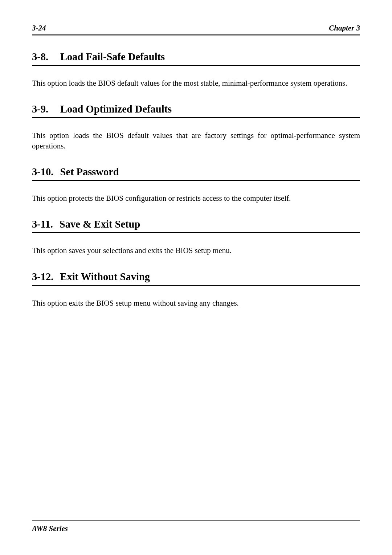 This screenshot has height=555, width=392. Describe the element at coordinates (43, 277) in the screenshot. I see `section-number: 3-12.` at that location.